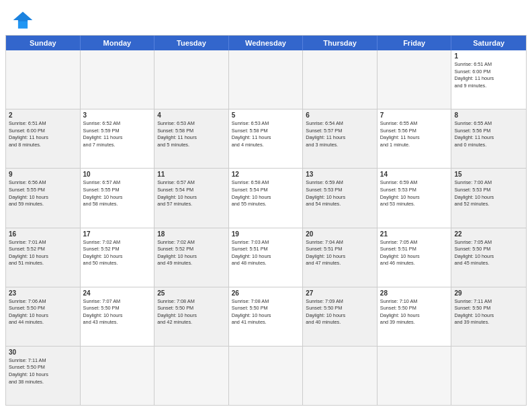 The height and width of the screenshot is (411, 532). Describe the element at coordinates (489, 43) in the screenshot. I see `weekday-saturday: Saturday` at that location.